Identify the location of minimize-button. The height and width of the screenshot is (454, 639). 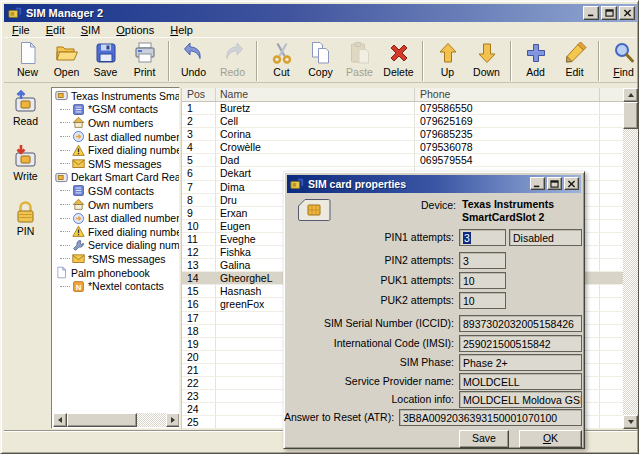
(591, 13).